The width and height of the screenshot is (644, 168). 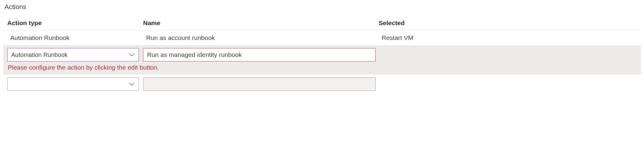 I want to click on column-header-action-type: Action type, so click(x=75, y=23).